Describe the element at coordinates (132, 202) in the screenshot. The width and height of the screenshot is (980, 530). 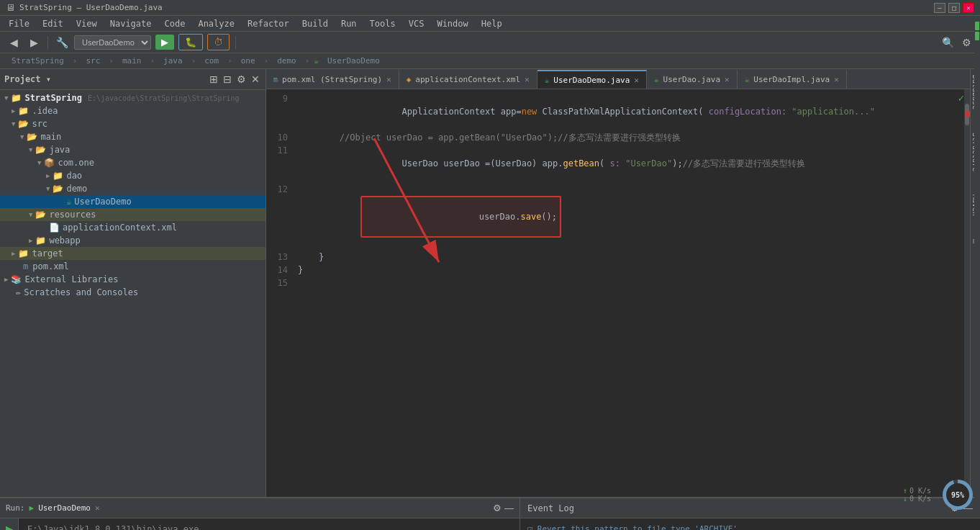
I see `tree-item-userdaodemo: ☕ UserDaoDemo` at that location.